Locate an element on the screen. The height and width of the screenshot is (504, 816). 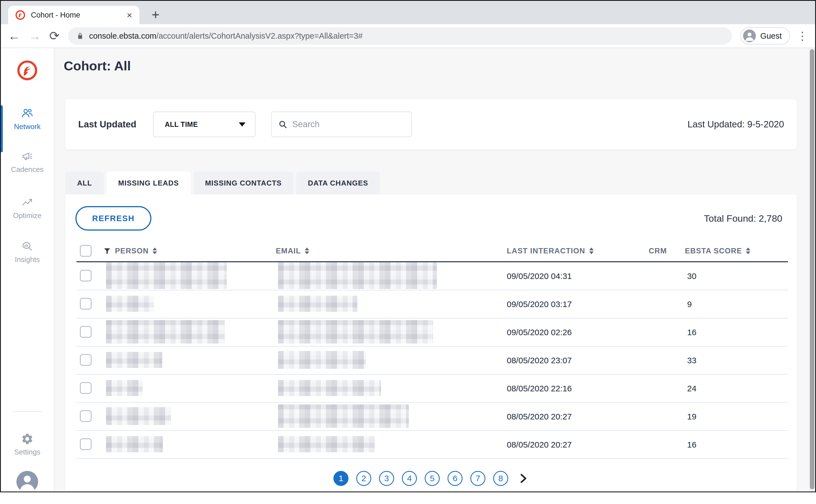
ebsta-score-value: 16 is located at coordinates (692, 445).